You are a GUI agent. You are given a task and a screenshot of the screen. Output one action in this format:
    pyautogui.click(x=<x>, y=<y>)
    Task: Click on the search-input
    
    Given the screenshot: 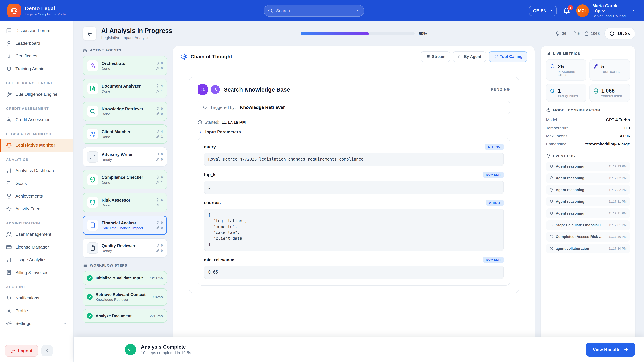 What is the action you would take?
    pyautogui.click(x=314, y=11)
    